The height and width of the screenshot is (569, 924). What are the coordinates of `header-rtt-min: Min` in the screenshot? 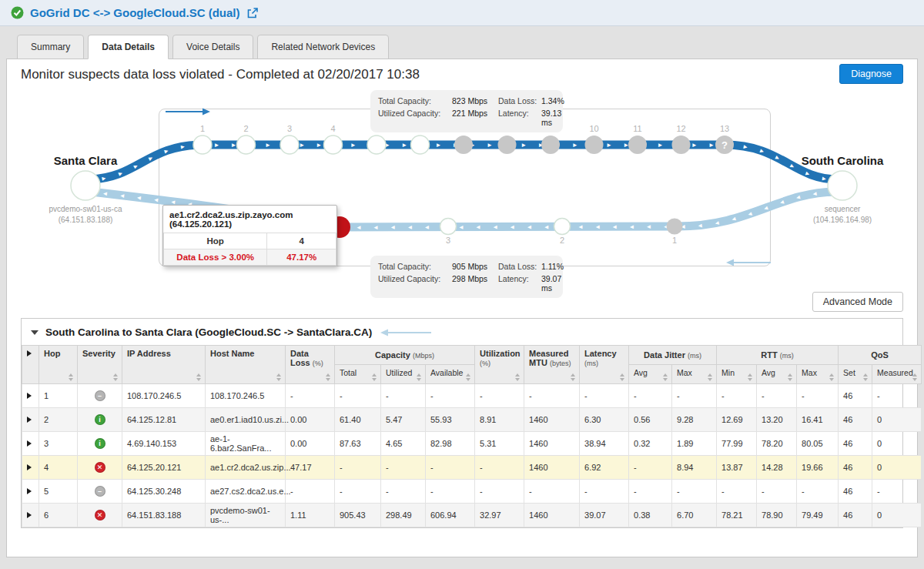 It's located at (737, 374).